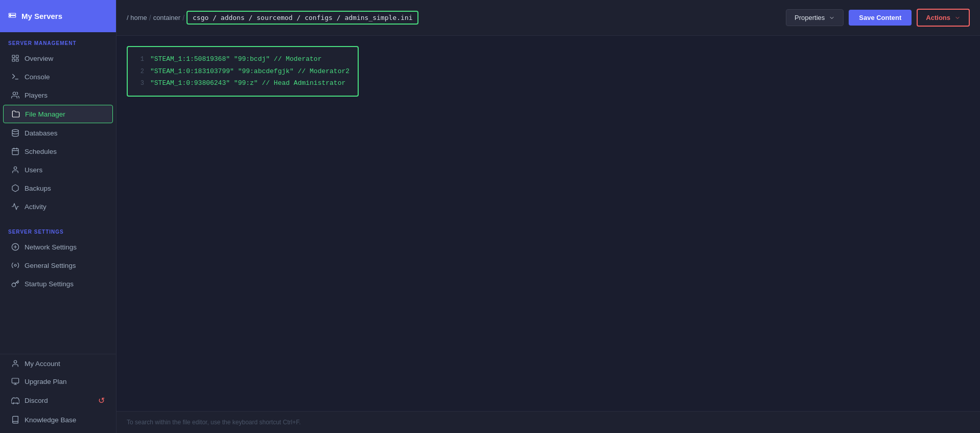 The height and width of the screenshot is (433, 980). I want to click on properties-button: Properties, so click(814, 17).